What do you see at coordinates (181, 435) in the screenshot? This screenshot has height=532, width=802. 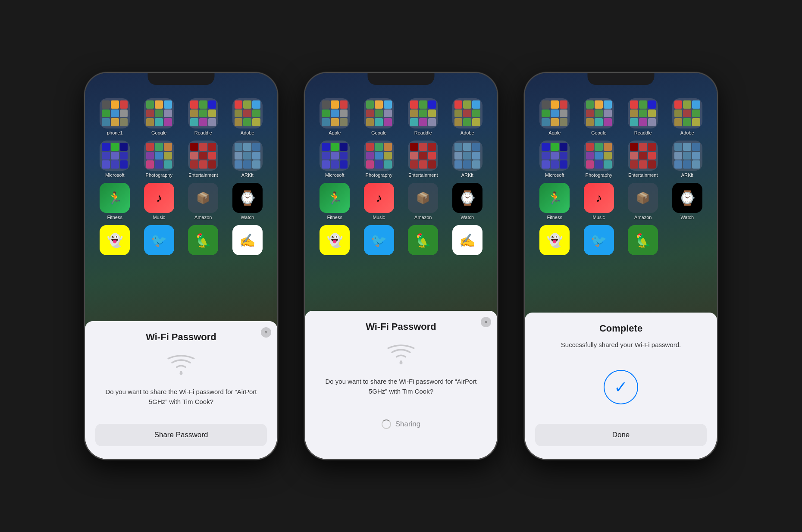 I see `share-password-button-1: Share Password` at bounding box center [181, 435].